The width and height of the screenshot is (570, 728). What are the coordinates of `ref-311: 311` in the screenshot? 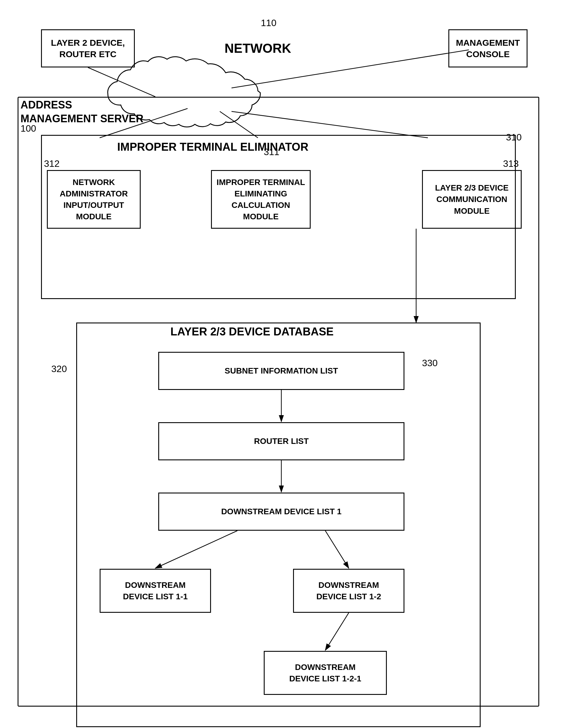 It's located at (272, 152).